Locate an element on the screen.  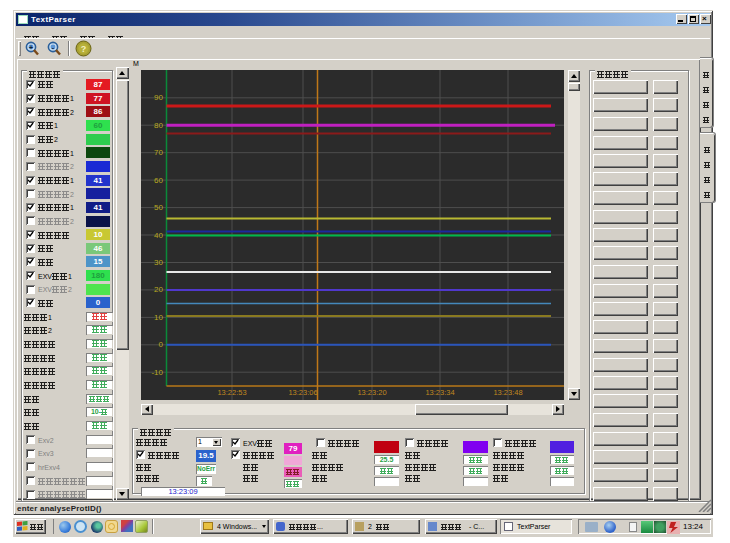
svg-text: 70 is located at coordinates (158, 152).